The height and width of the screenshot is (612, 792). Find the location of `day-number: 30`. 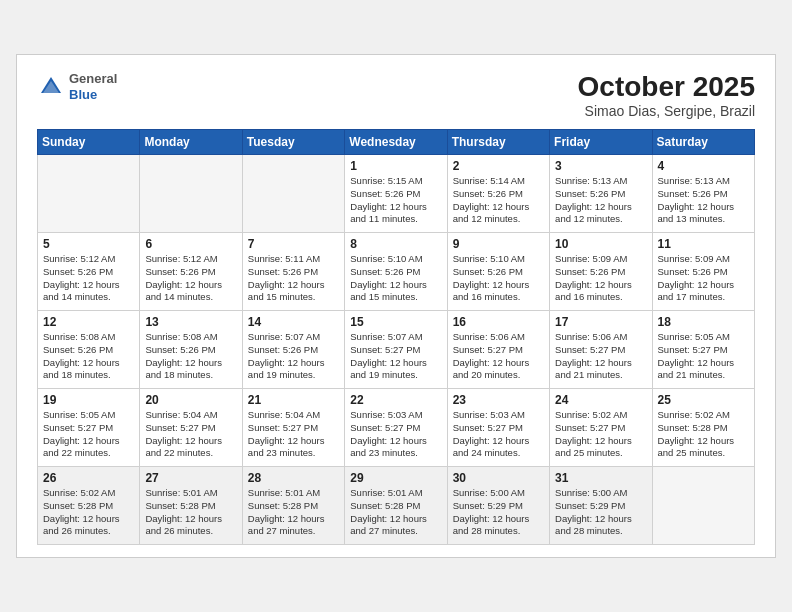

day-number: 30 is located at coordinates (498, 478).